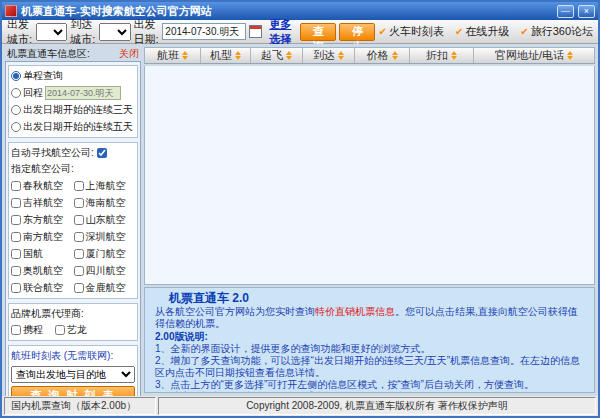 Image resolution: width=600 pixels, height=418 pixels. What do you see at coordinates (43, 220) in the screenshot?
I see `airline-label: 东方航空` at bounding box center [43, 220].